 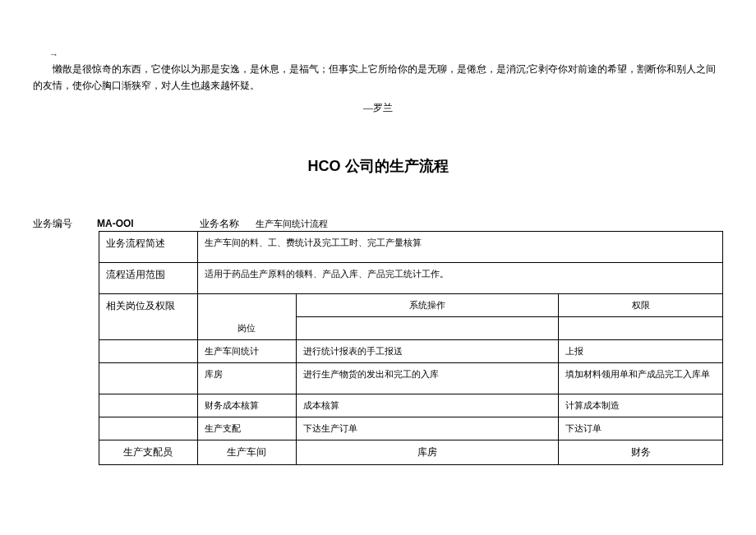 What do you see at coordinates (247, 316) in the screenshot?
I see `position-header: 岗位` at bounding box center [247, 316].